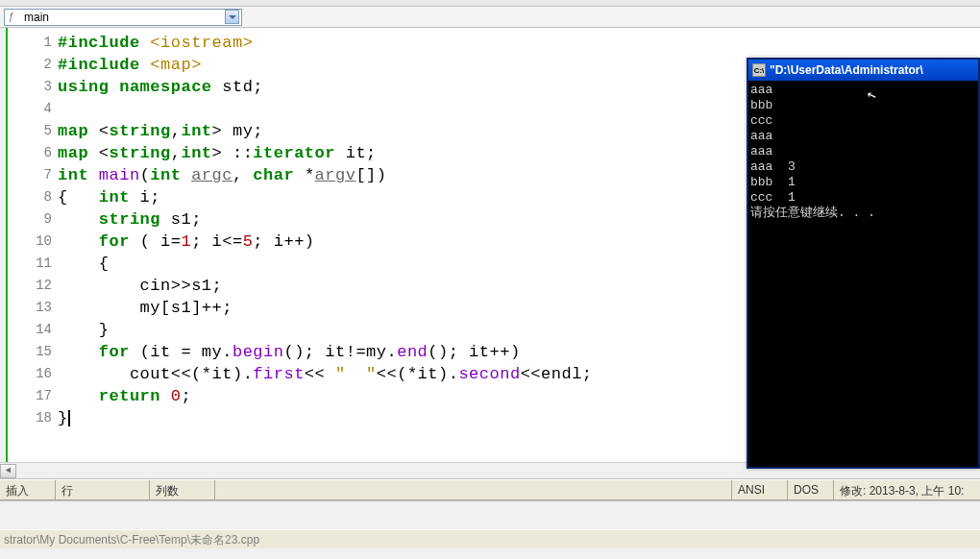 The image size is (980, 559). I want to click on breadcrumb-path: strator\My Documents\C-Free\Temp\未命名23.c…, so click(490, 539).